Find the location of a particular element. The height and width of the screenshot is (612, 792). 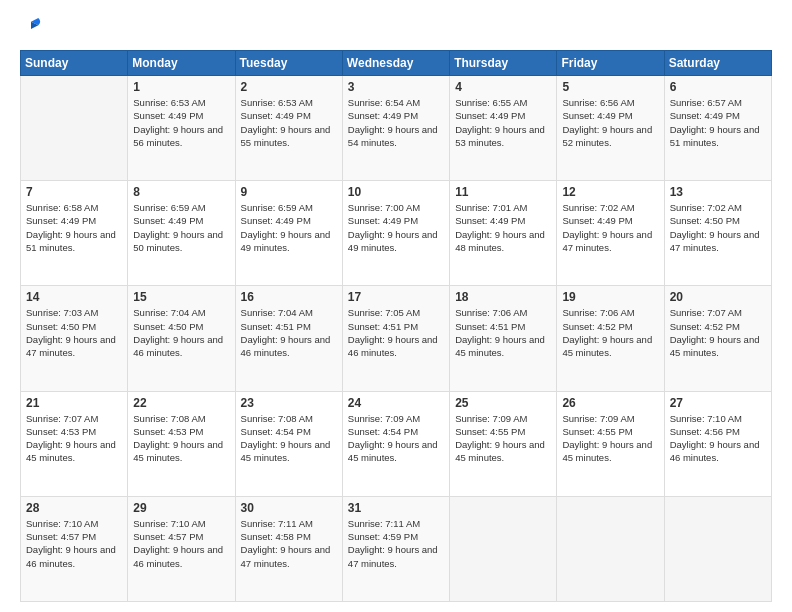

calendar-cell: 12Sunrise: 7:02 AMSunset: 4:49 PMDayligh… is located at coordinates (610, 234).